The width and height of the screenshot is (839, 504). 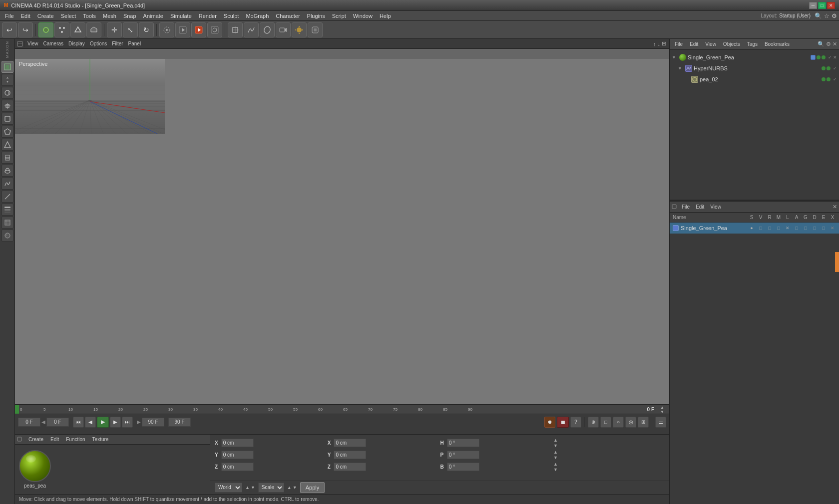 I want to click on tool-extrude, so click(x=7, y=158).